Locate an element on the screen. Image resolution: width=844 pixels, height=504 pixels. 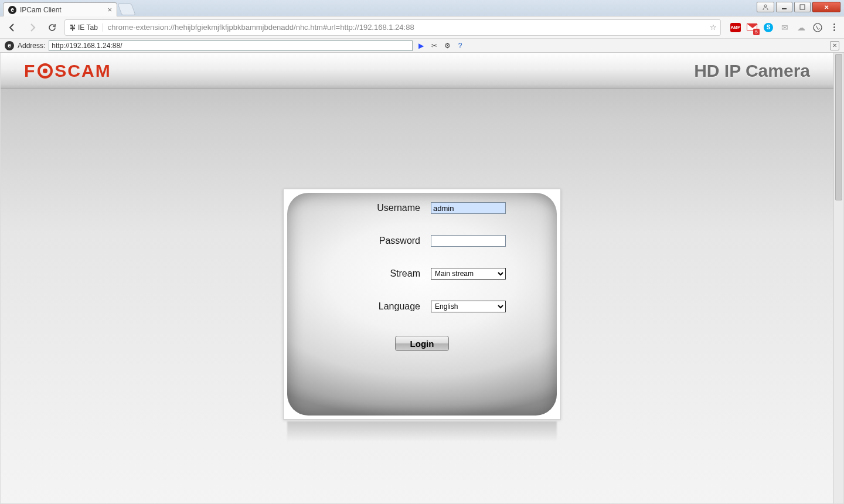
ext-gmail-icon: 5 is located at coordinates (752, 28).